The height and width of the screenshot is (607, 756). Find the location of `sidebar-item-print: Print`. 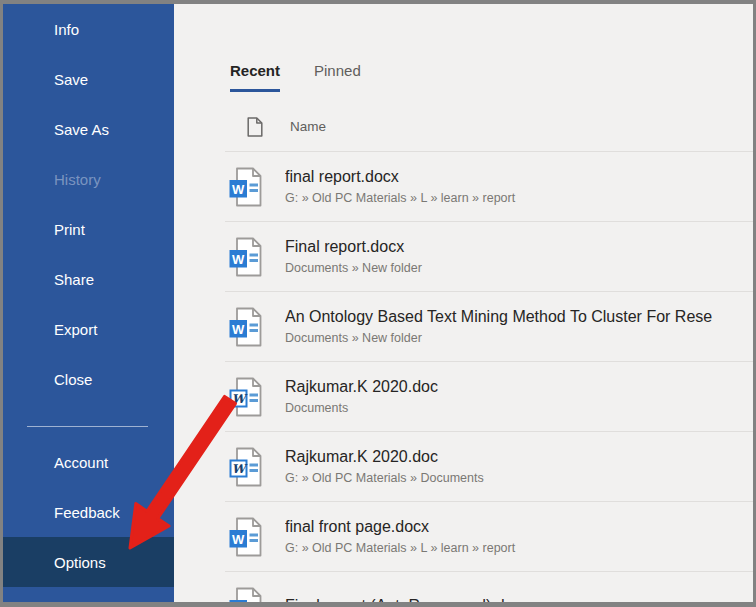

sidebar-item-print: Print is located at coordinates (88, 229).